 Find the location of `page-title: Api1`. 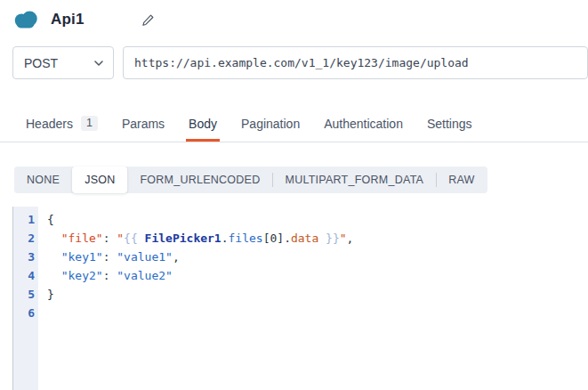

page-title: Api1 is located at coordinates (68, 20).